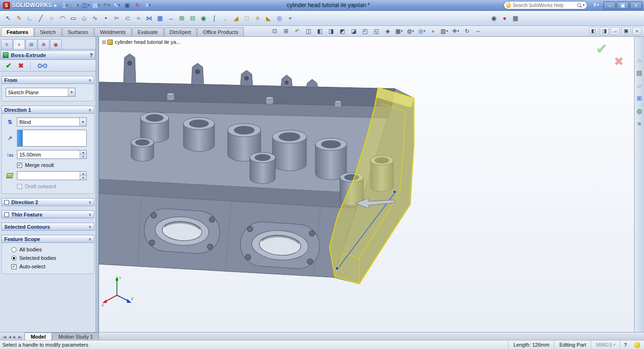 The height and width of the screenshot is (349, 644). What do you see at coordinates (286, 31) in the screenshot?
I see `zoom-to-area-icon: ⊞` at bounding box center [286, 31].